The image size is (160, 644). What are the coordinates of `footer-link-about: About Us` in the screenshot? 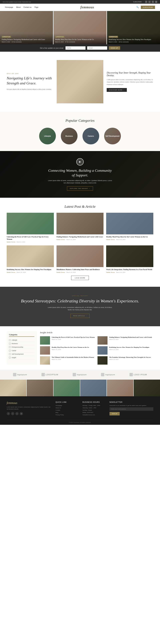 It's located at (66, 408).